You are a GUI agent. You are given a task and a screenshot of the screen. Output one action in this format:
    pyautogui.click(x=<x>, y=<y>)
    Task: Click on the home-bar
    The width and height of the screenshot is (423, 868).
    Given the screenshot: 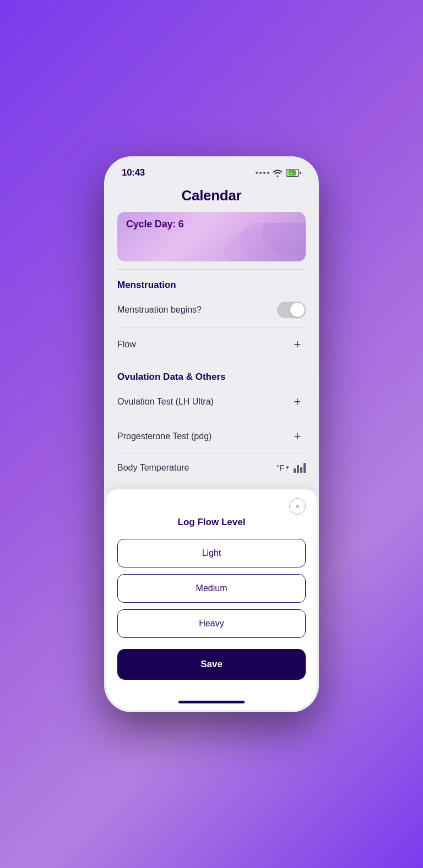 What is the action you would take?
    pyautogui.click(x=212, y=702)
    